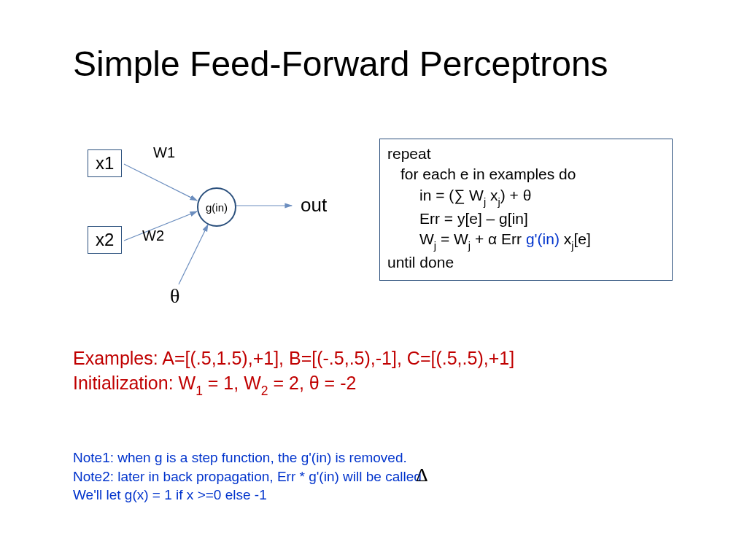  Describe the element at coordinates (105, 163) in the screenshot. I see `input-x1-box: x1` at that location.